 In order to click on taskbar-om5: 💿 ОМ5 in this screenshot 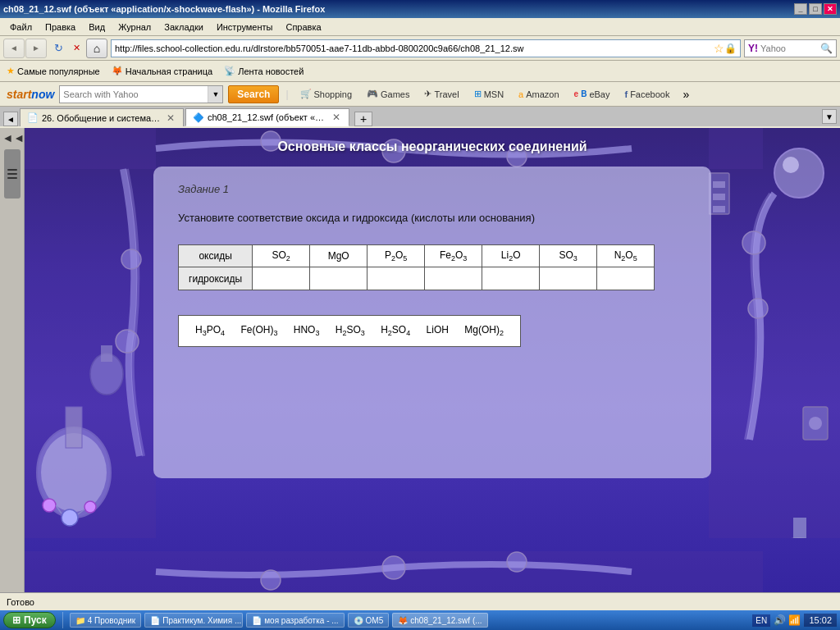, I will do `click(369, 620)`.